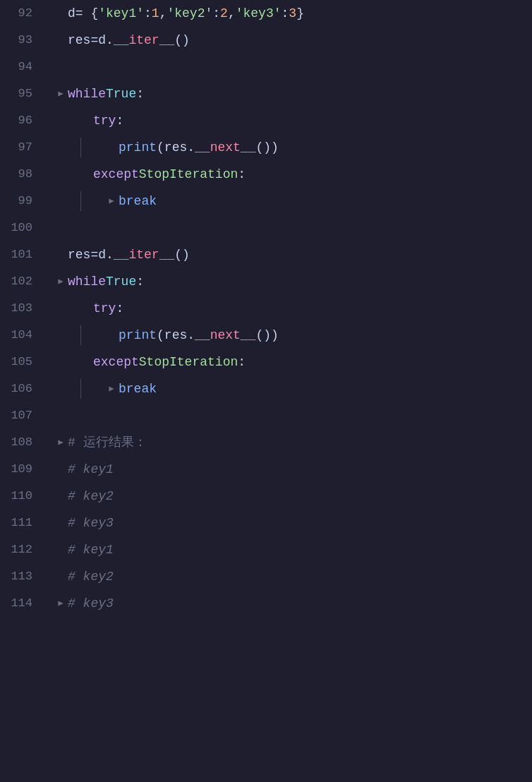 This screenshot has width=532, height=782. What do you see at coordinates (95, 255) in the screenshot?
I see `token-eq: =` at bounding box center [95, 255].